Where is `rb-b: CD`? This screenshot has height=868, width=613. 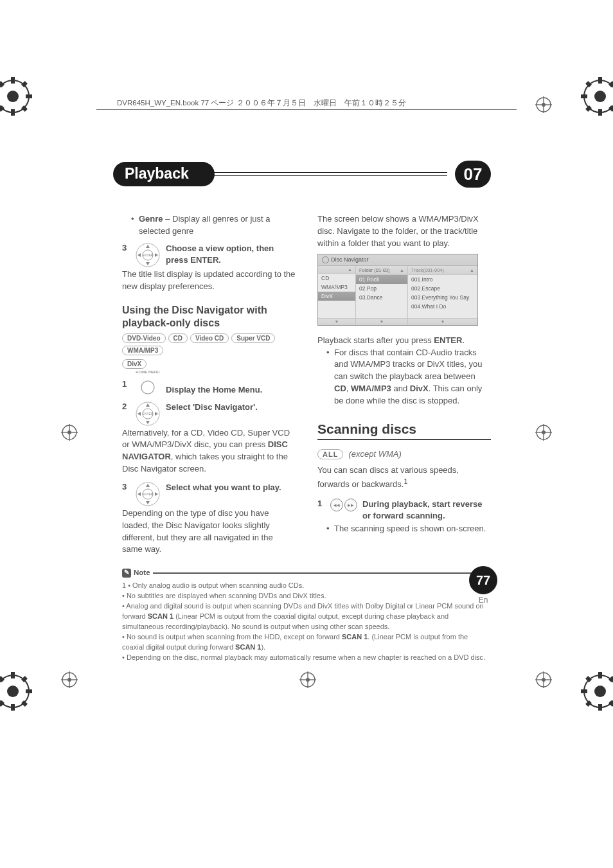 rb-b: CD is located at coordinates (341, 388).